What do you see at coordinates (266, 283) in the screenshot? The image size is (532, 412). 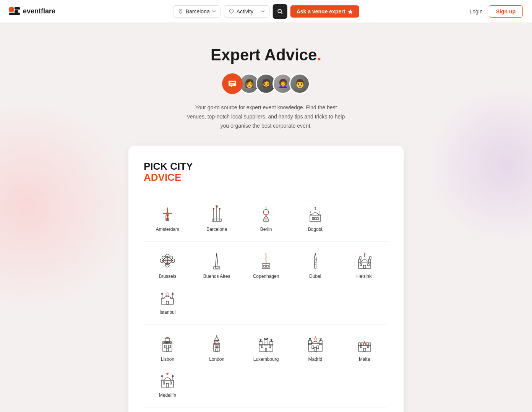 I see `city-row-2: Brussels Buenos Aires` at bounding box center [266, 283].